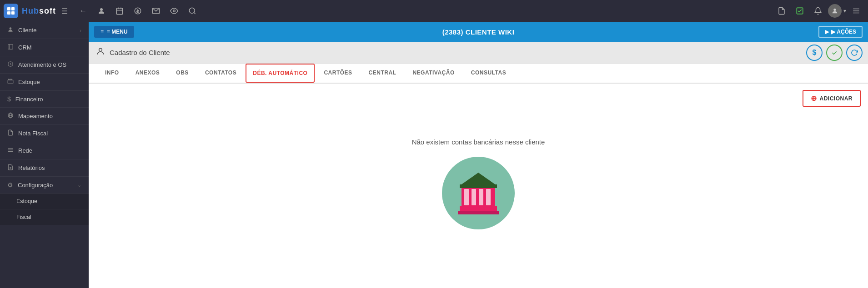  Describe the element at coordinates (478, 142) in the screenshot. I see `empty-text: Não existem contas bancárias nesse clien…` at that location.